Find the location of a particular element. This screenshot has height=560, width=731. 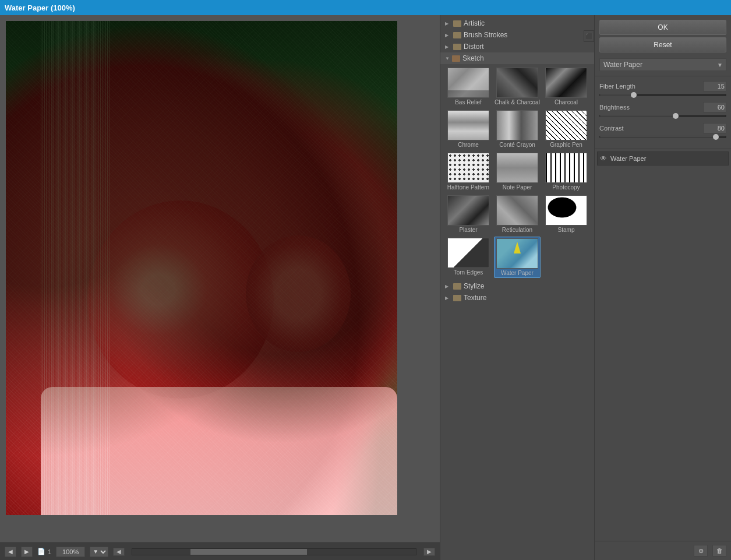

tree-folder-distort is located at coordinates (457, 47).